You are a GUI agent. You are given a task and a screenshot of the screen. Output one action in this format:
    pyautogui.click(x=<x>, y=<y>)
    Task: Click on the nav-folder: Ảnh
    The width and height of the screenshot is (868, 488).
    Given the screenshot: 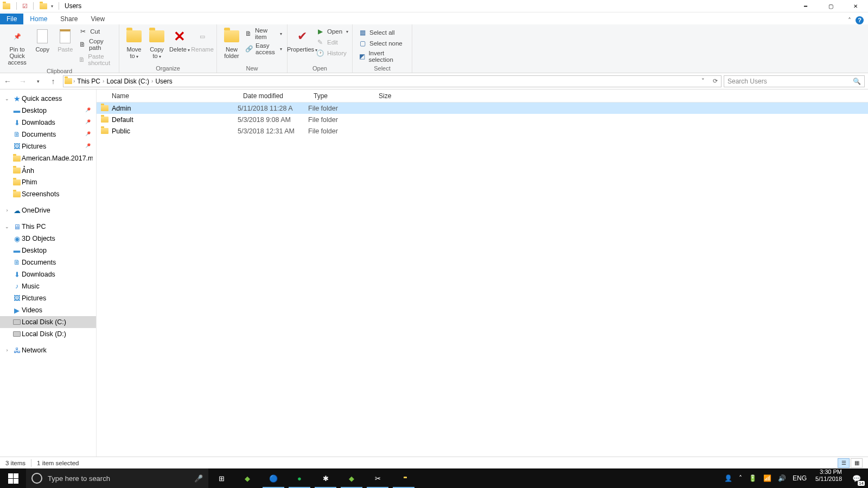 What is the action you would take?
    pyautogui.click(x=48, y=170)
    